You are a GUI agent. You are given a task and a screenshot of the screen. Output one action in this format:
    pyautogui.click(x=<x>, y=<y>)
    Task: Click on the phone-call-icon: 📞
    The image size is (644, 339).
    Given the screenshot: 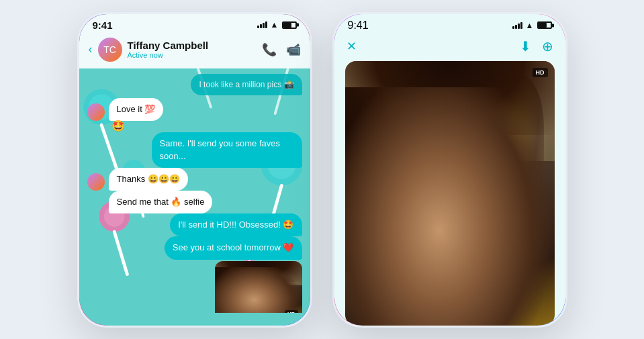 What is the action you would take?
    pyautogui.click(x=269, y=50)
    